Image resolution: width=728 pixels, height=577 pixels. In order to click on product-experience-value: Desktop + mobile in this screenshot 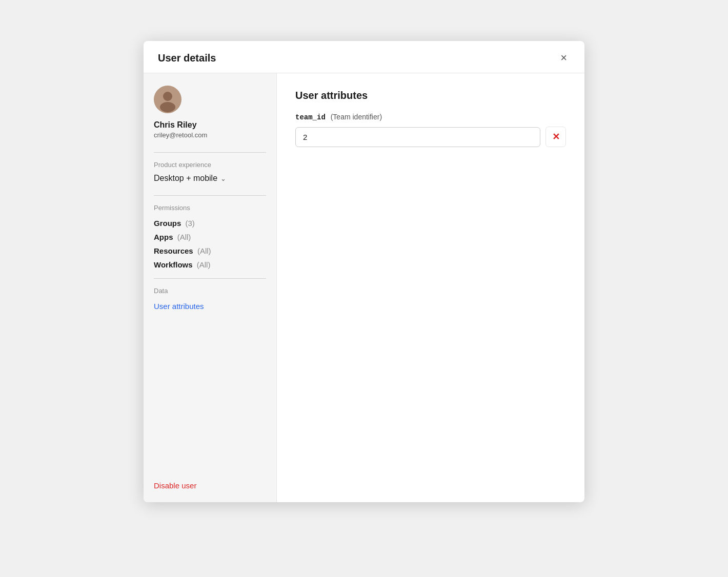, I will do `click(186, 178)`.